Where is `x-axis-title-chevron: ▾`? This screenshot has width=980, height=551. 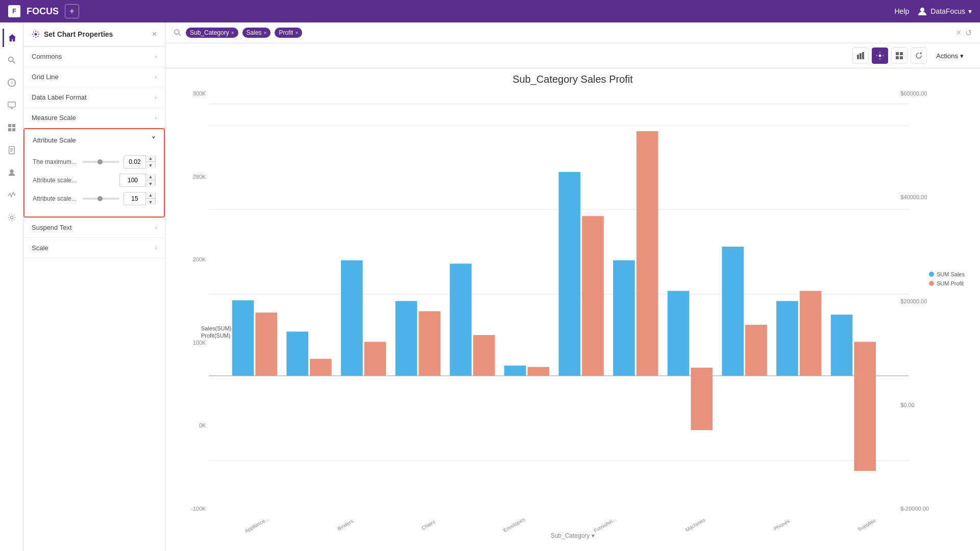 x-axis-title-chevron: ▾ is located at coordinates (593, 536).